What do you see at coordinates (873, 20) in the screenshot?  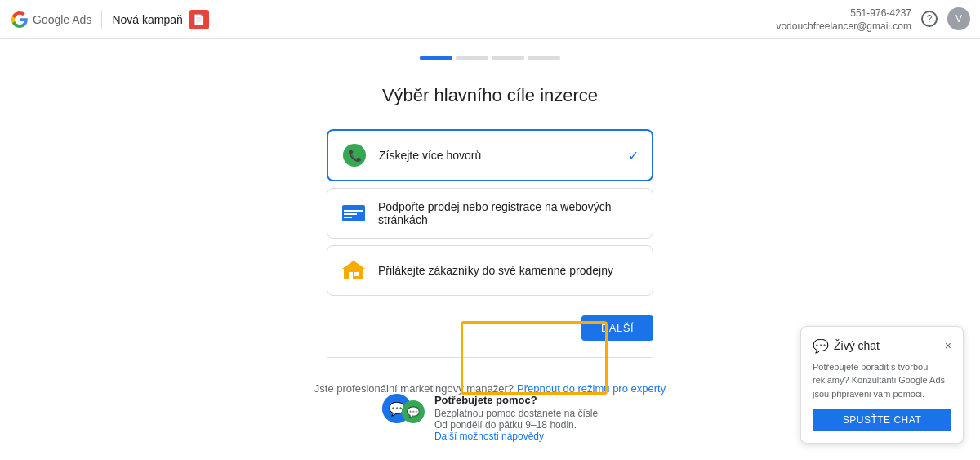 I see `header-right: 551-976-4237 vodouchfreelancer@gmail.com…` at bounding box center [873, 20].